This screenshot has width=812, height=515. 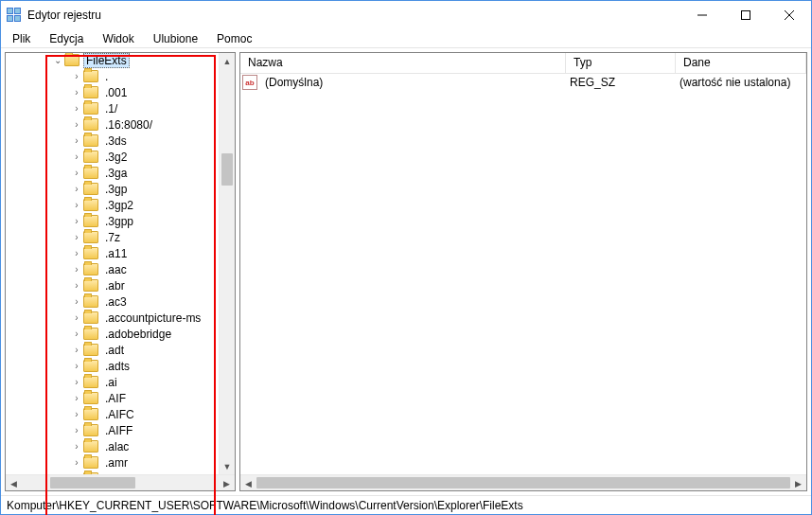 I want to click on scroll-down-icon: ▼, so click(x=227, y=466).